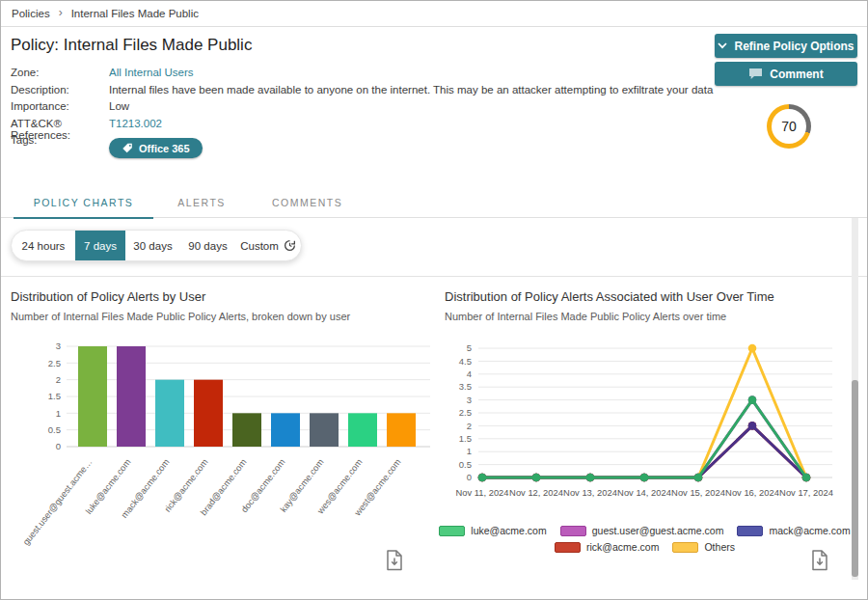 The height and width of the screenshot is (600, 868). Describe the element at coordinates (698, 492) in the screenshot. I see `x-tick-label: Nov 15, 2024` at that location.